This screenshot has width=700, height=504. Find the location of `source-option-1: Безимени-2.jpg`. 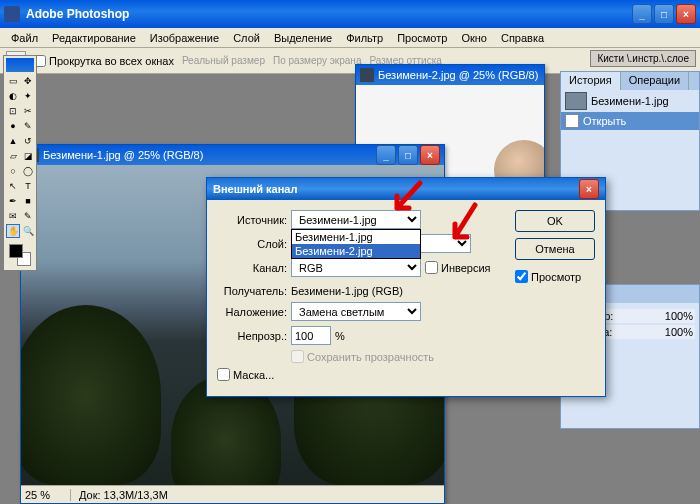

source-option-1: Безимени-2.jpg is located at coordinates (356, 251).